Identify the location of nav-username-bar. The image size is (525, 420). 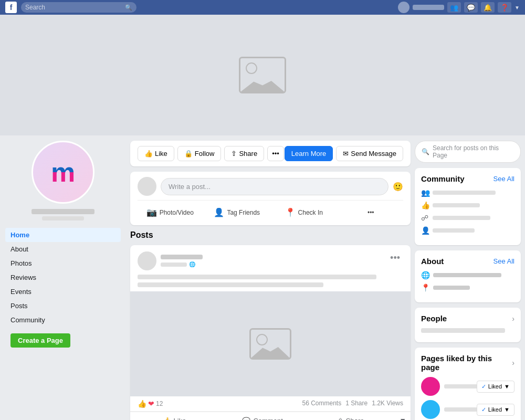
(428, 7).